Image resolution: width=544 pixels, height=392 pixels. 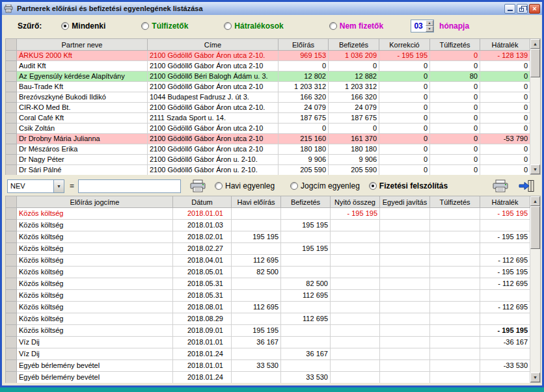 I want to click on spin-up-icon: ▲, so click(x=429, y=23).